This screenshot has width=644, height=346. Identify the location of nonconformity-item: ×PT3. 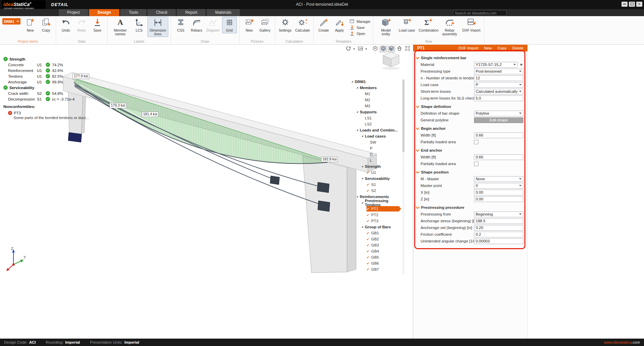
(50, 113).